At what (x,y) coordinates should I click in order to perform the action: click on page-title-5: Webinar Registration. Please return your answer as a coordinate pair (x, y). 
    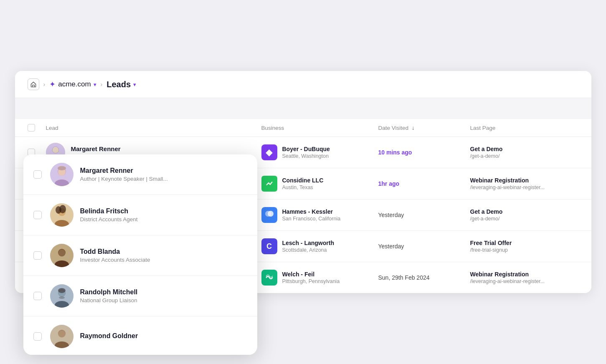
    Looking at the image, I should click on (525, 274).